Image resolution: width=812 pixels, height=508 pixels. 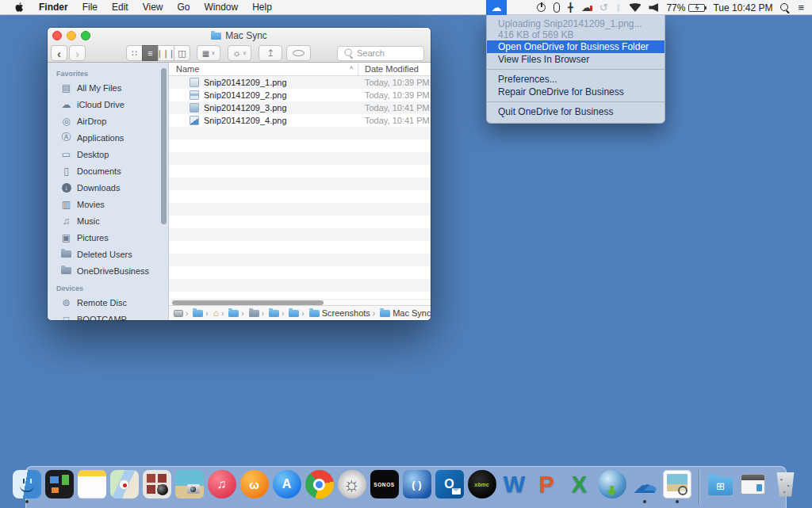 I want to click on onedrive-error-icon: ☁, so click(x=587, y=8).